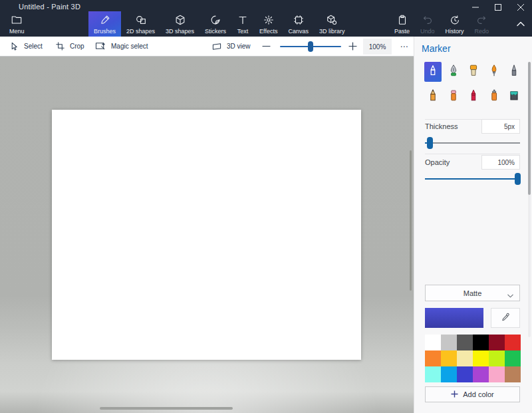  I want to click on thickness-slider, so click(472, 143).